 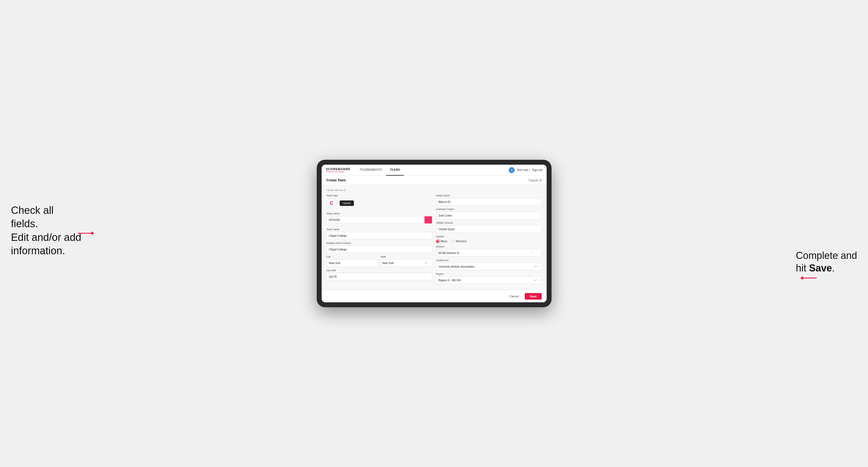 I want to click on logo-text: SCOREBOARD, so click(x=338, y=169).